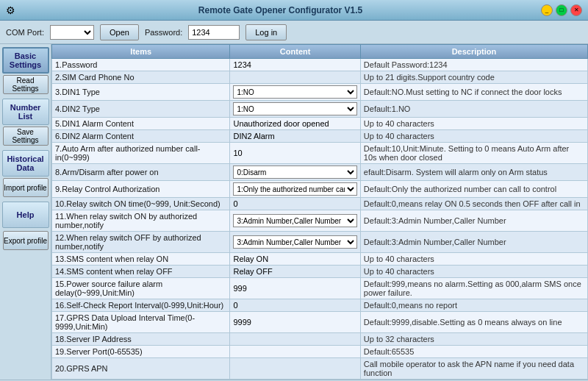  I want to click on content-cell: 0:Disarm1:Arm, so click(295, 172).